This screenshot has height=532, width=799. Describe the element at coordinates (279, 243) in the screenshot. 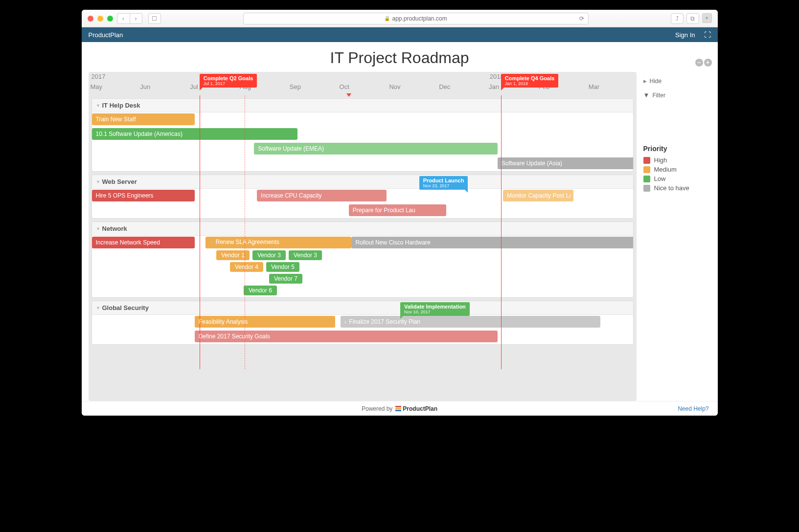

I see `bar-renew-sla: ▾ Renew SLA Agreements` at that location.